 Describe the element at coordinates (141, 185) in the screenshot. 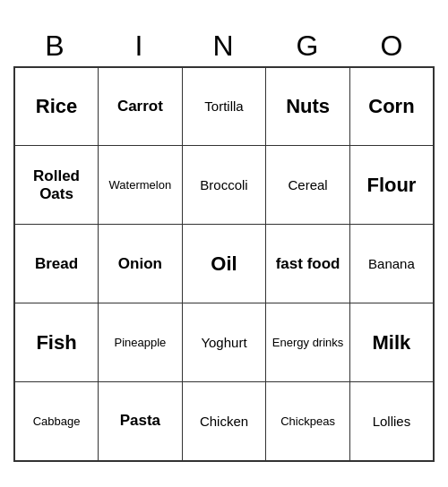

I see `grid-cell-1-1: Watermelon` at that location.